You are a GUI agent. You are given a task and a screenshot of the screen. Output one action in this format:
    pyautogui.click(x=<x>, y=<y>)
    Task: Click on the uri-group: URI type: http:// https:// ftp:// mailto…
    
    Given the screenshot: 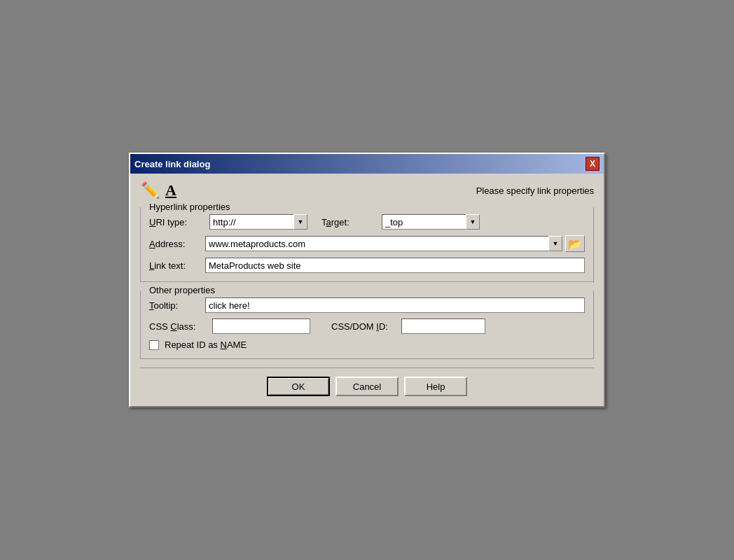 What is the action you would take?
    pyautogui.click(x=228, y=222)
    